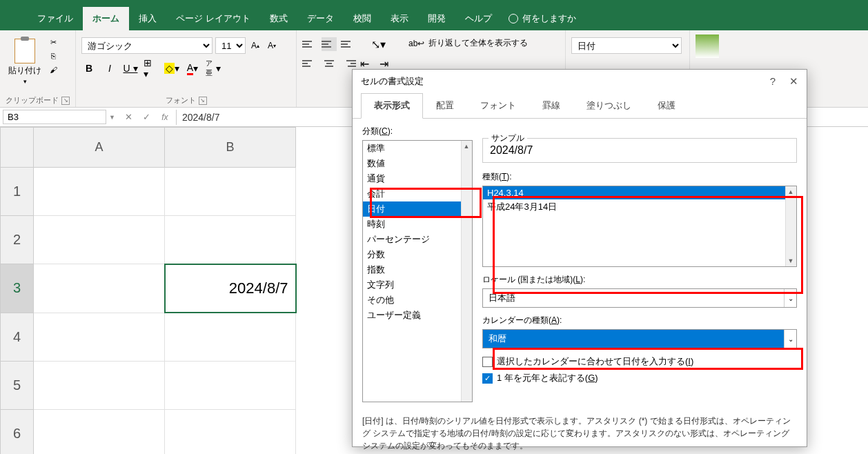  Describe the element at coordinates (255, 46) in the screenshot. I see `grow-font-button: A▴` at that location.